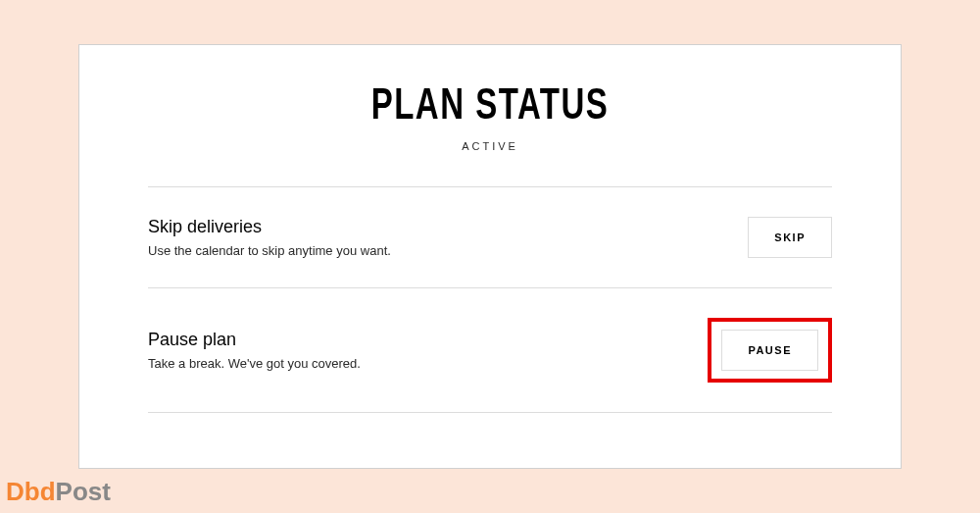 The image size is (980, 513). What do you see at coordinates (770, 350) in the screenshot?
I see `pause-highlight-box: PAUSE` at bounding box center [770, 350].